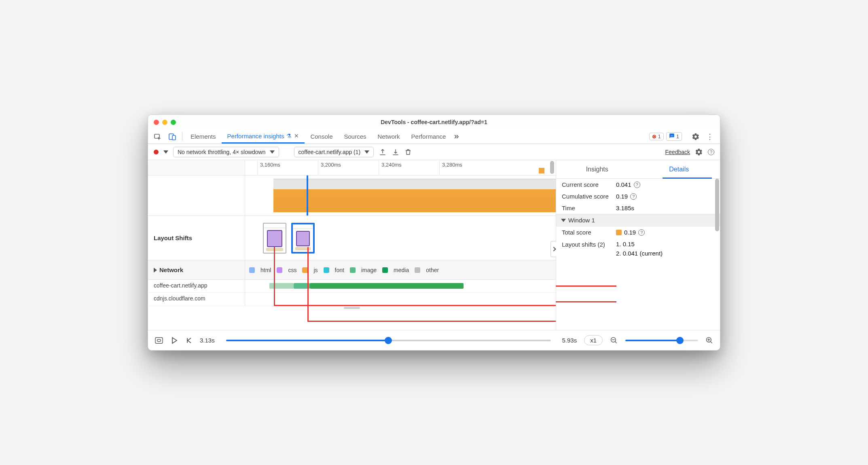  I want to click on zoom-window-button, so click(173, 122).